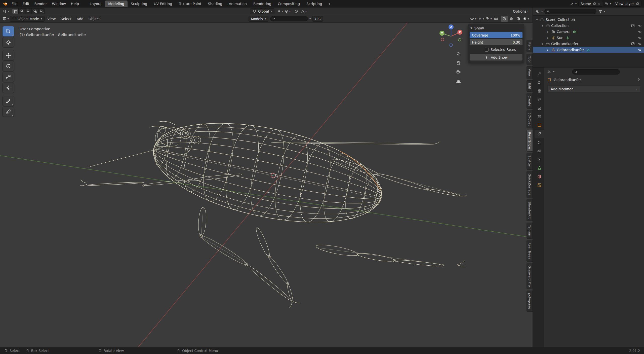 The width and height of the screenshot is (644, 354). What do you see at coordinates (539, 100) in the screenshot?
I see `ptab-view-layer` at bounding box center [539, 100].